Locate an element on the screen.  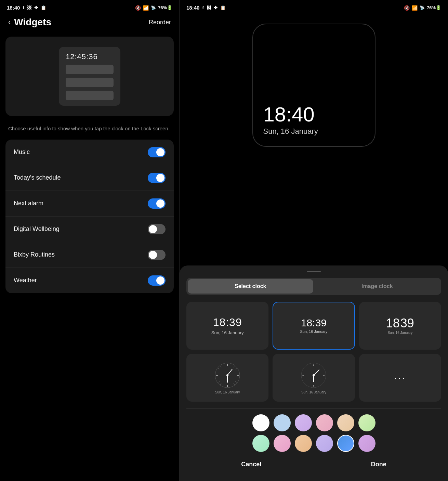
signal-icon: 📡 is located at coordinates (153, 8).